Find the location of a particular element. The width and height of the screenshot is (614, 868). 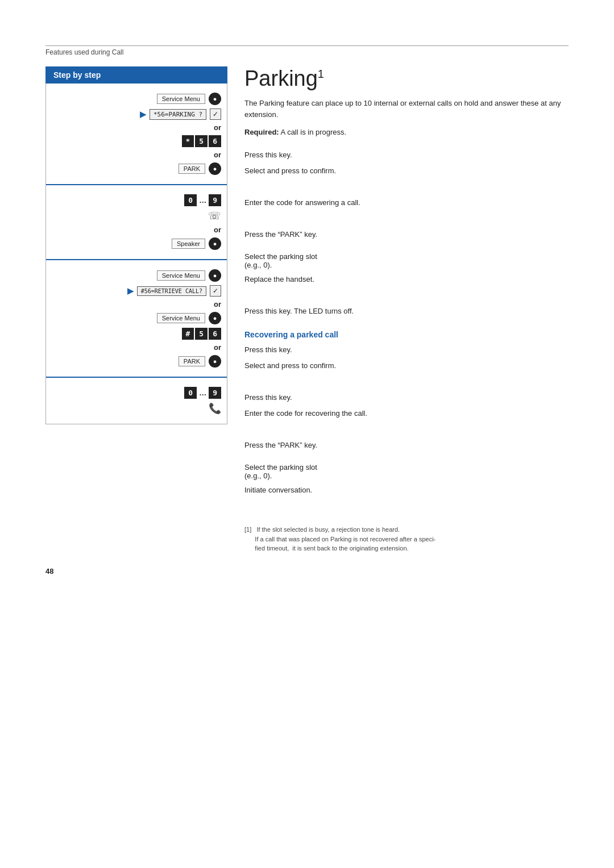

step-row-keys-hash56: # 5 6 is located at coordinates (136, 334).